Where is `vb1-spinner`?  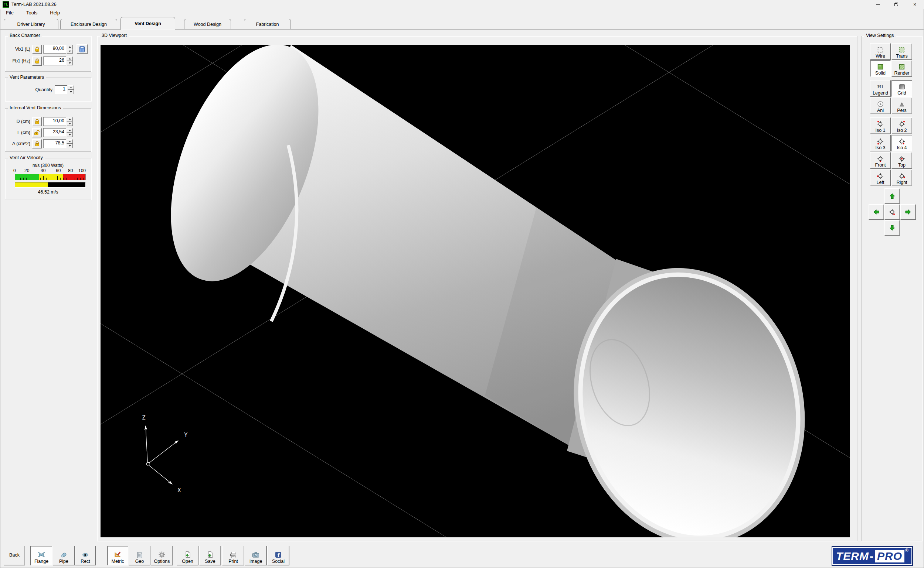 vb1-spinner is located at coordinates (70, 49).